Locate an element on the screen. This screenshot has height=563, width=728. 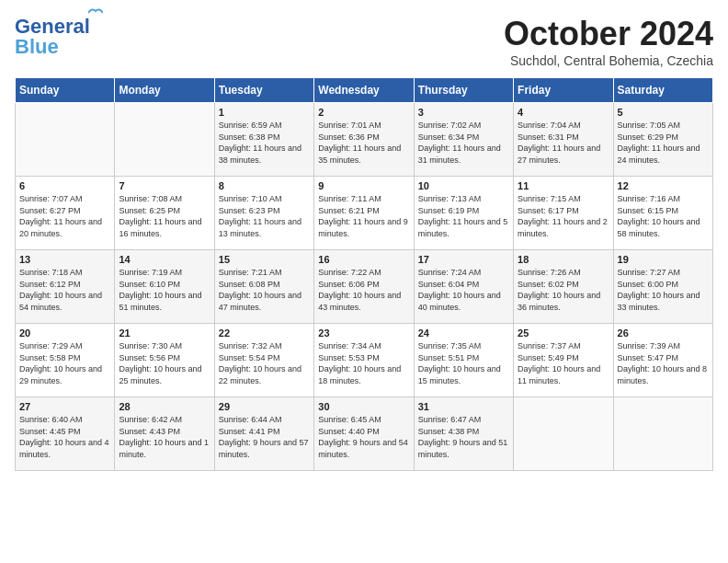
day-number: 23 is located at coordinates (364, 333).